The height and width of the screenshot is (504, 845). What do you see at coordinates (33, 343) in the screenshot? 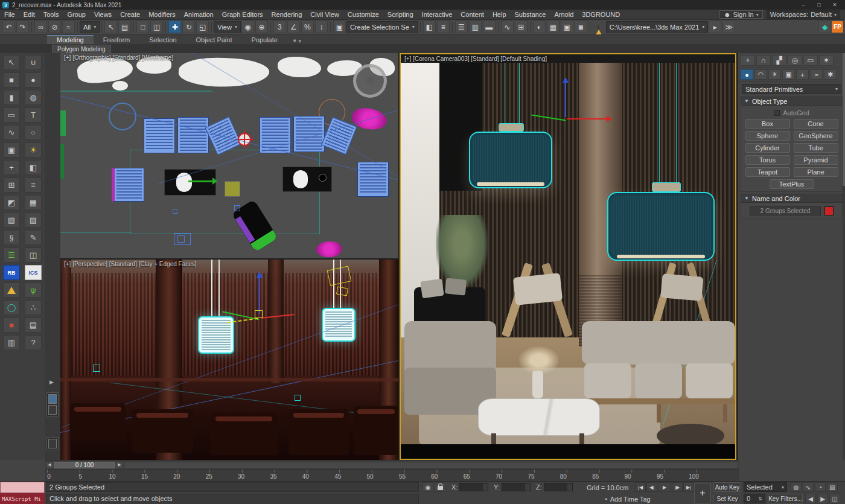
I see `help-icon` at bounding box center [33, 343].